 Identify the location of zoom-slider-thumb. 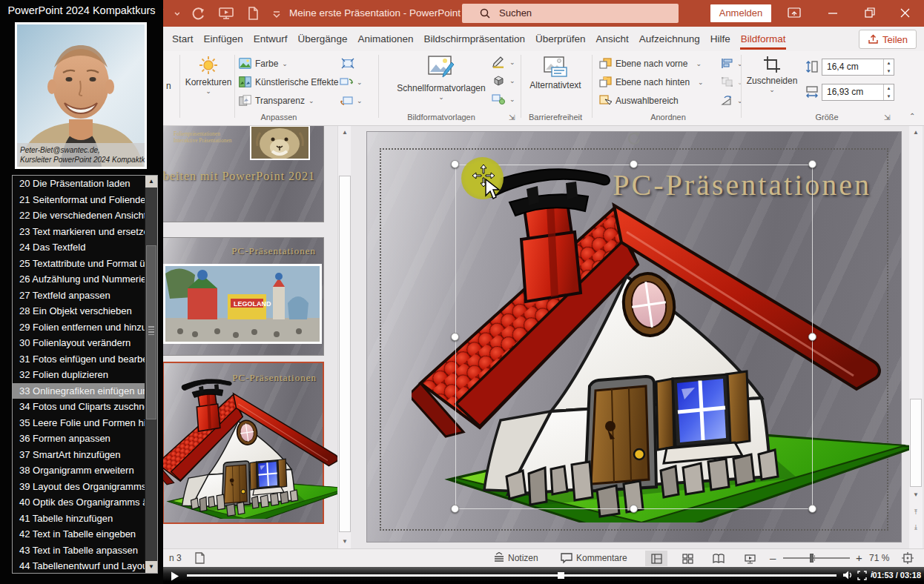
(811, 558).